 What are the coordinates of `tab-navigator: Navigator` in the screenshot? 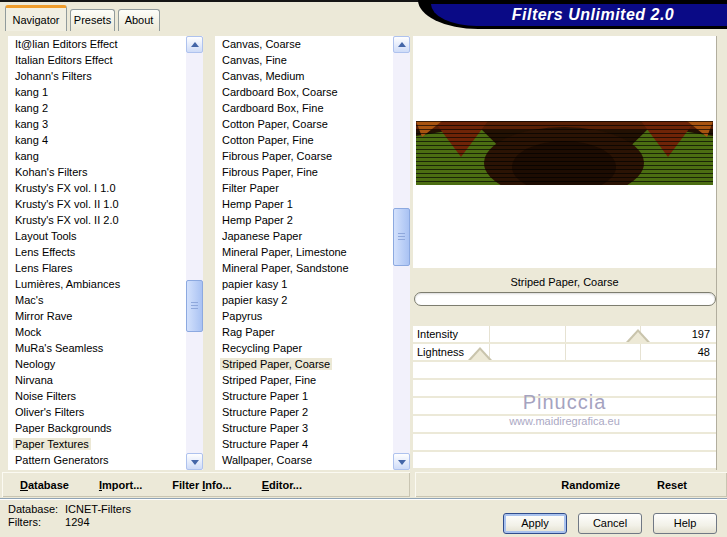 It's located at (36, 18).